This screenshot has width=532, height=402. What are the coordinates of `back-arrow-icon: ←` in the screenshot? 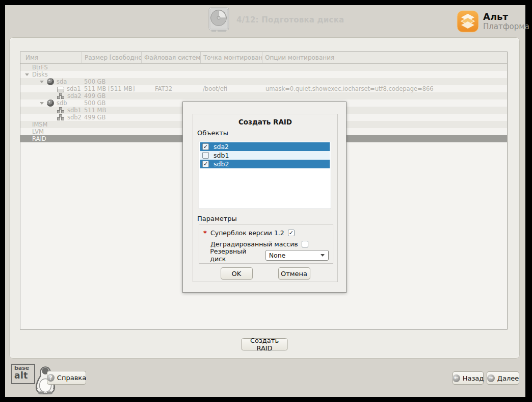 It's located at (457, 379).